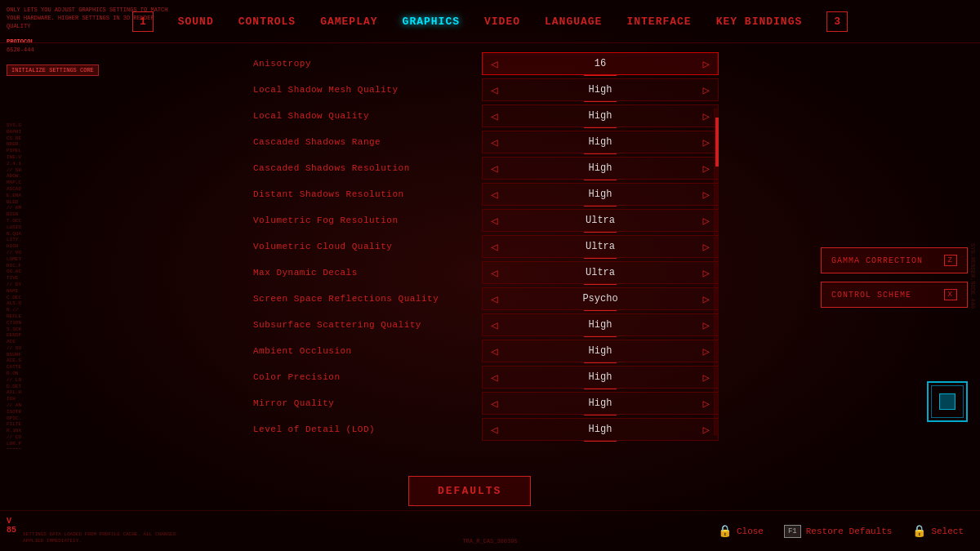 Image resolution: width=980 pixels, height=551 pixels. What do you see at coordinates (267, 21) in the screenshot?
I see `tab-controls: CONTROLS` at bounding box center [267, 21].